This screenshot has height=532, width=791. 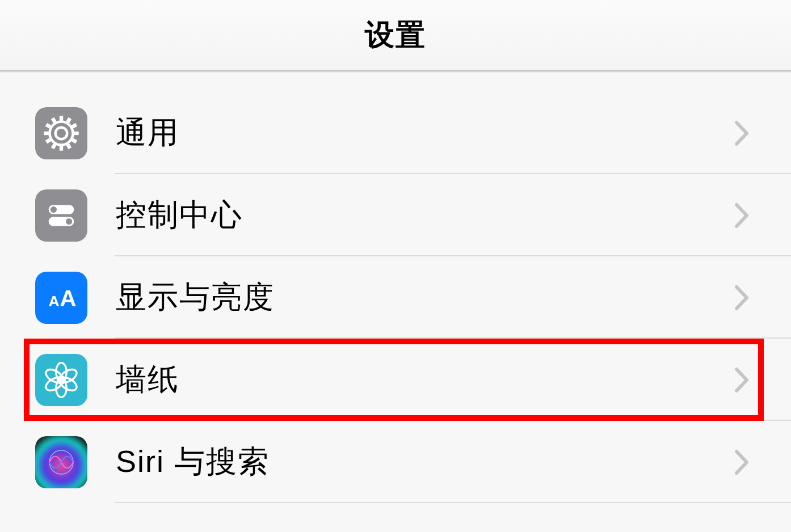 I want to click on text-size-icon: A A, so click(x=61, y=298).